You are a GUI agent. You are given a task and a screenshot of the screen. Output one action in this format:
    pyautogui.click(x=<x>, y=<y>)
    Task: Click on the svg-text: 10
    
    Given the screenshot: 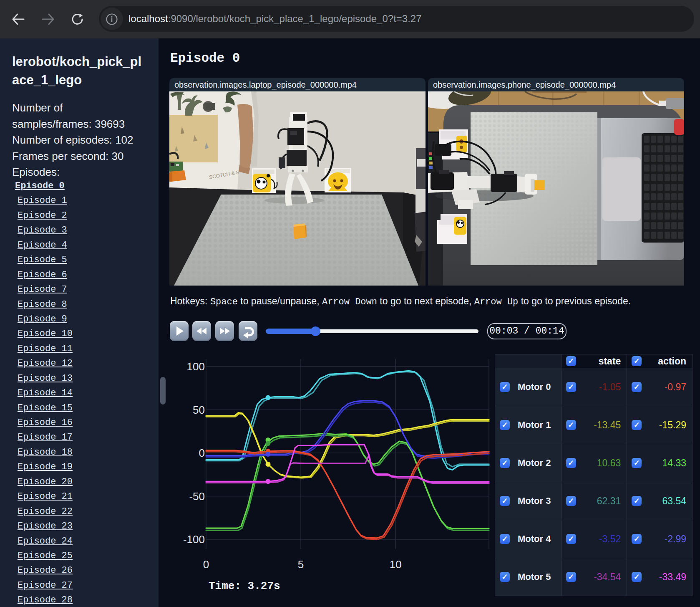 What is the action you would take?
    pyautogui.click(x=395, y=564)
    